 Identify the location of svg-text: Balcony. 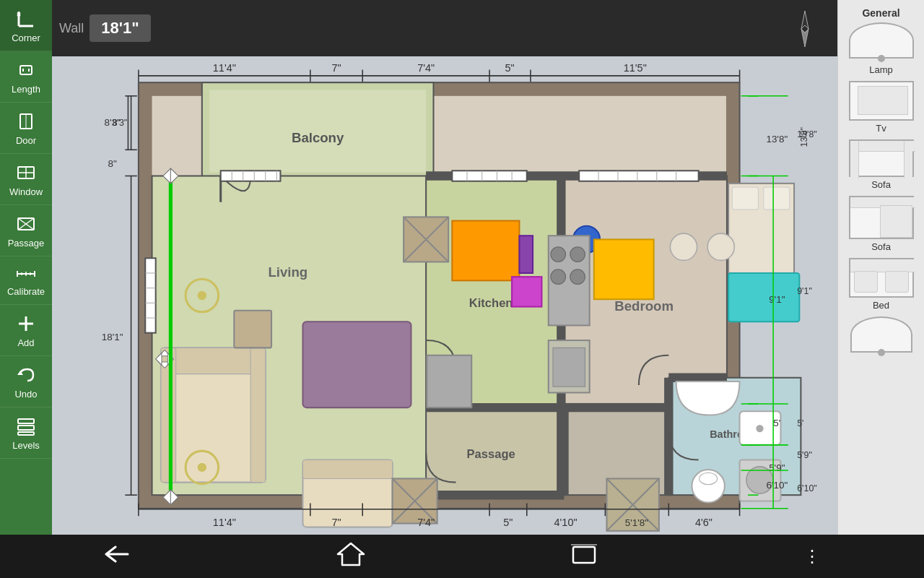
(318, 137).